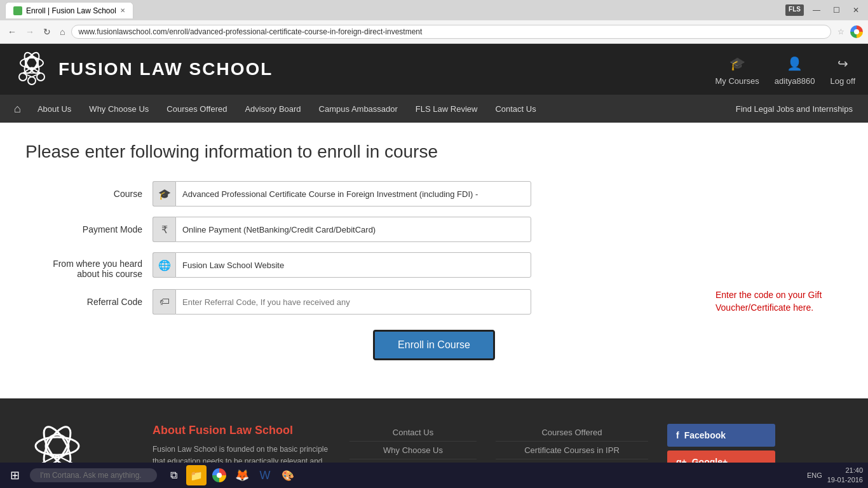 The width and height of the screenshot is (868, 488). Describe the element at coordinates (785, 70) in the screenshot. I see `header-nav-right: 🎓 My Courses 👤 aditya8860 ↪ Log off` at that location.